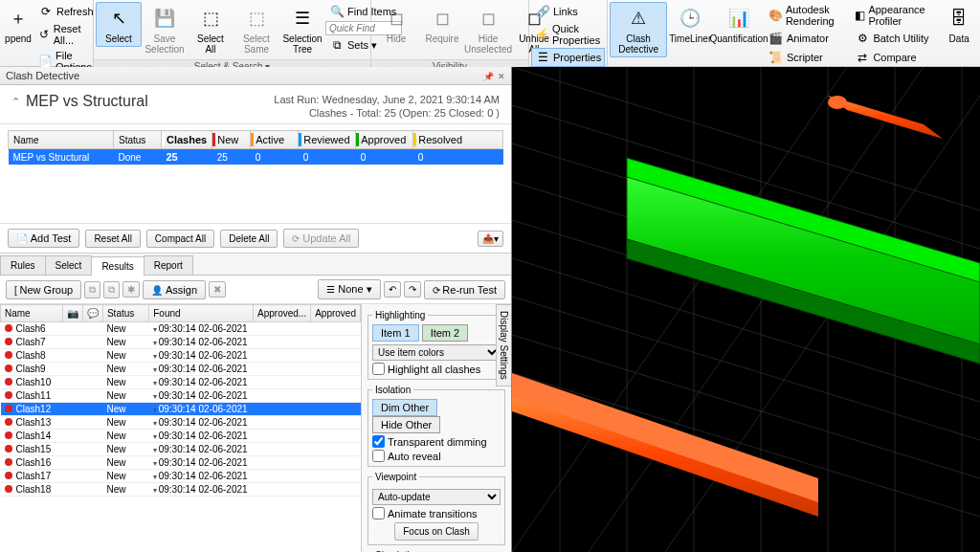 This screenshot has height=552, width=980. What do you see at coordinates (348, 289) in the screenshot?
I see `filter-none-button: ☰ None ▾` at bounding box center [348, 289].